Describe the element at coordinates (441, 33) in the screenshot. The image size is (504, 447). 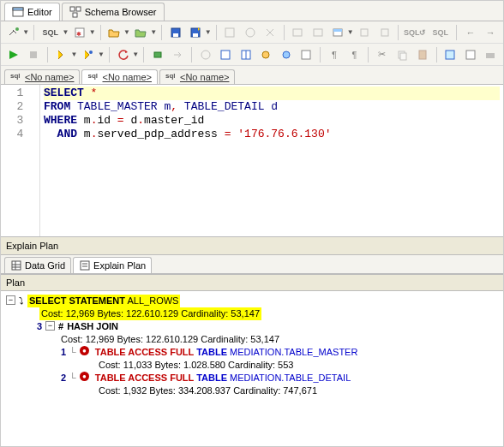
I see `sql-recall2-icon: SQL` at that location.